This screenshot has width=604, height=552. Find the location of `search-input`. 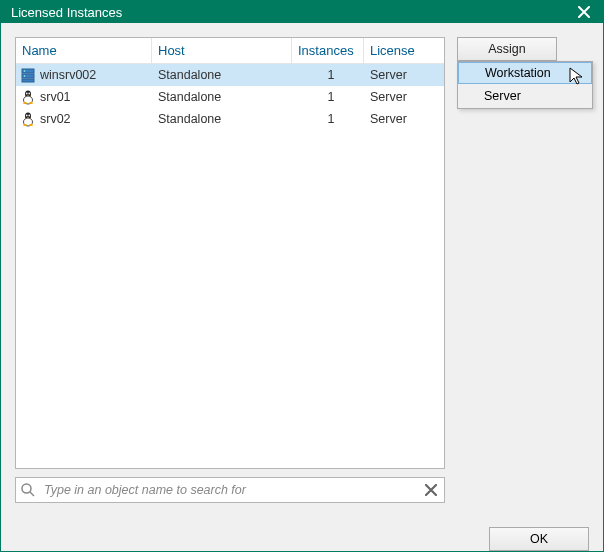

search-input is located at coordinates (229, 490).